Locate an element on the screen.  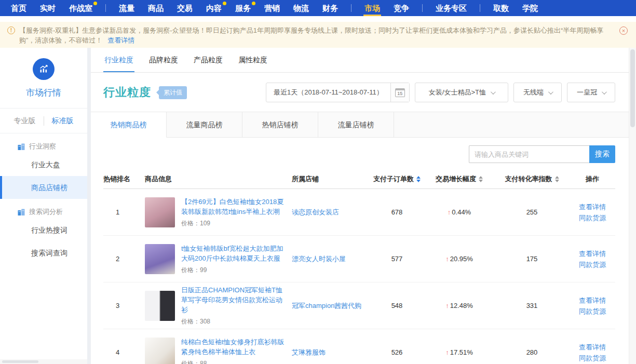
filter-dropdown: 女装/女士精品>T恤 is located at coordinates (462, 92).